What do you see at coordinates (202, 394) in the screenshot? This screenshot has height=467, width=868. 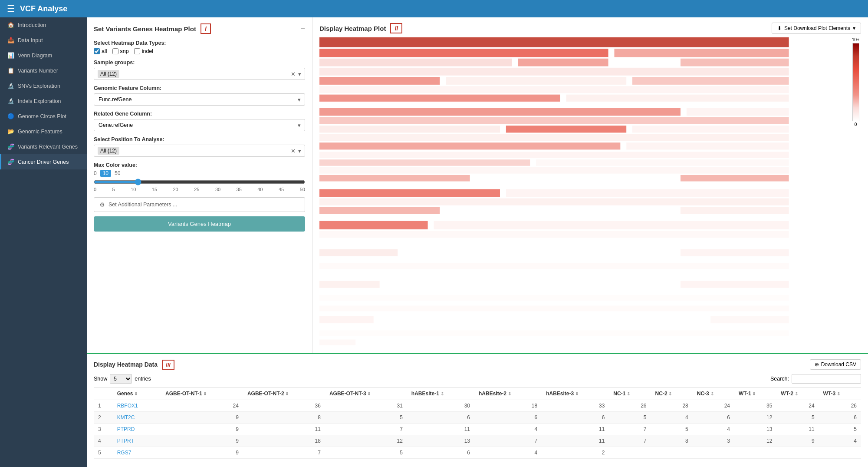 I see `th-agbe-ot-nt-1: AGBE-OT-NT-1` at bounding box center [202, 394].